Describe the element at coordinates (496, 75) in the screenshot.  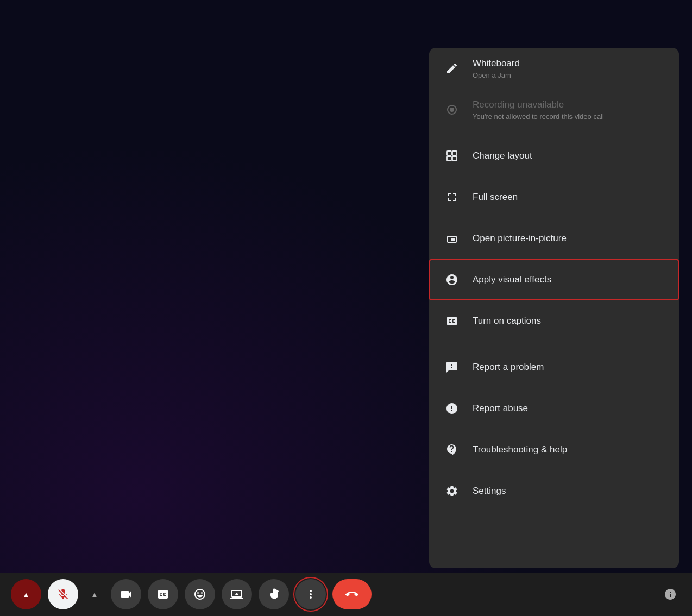
I see `whiteboard-subtitle: Open a Jam` at that location.